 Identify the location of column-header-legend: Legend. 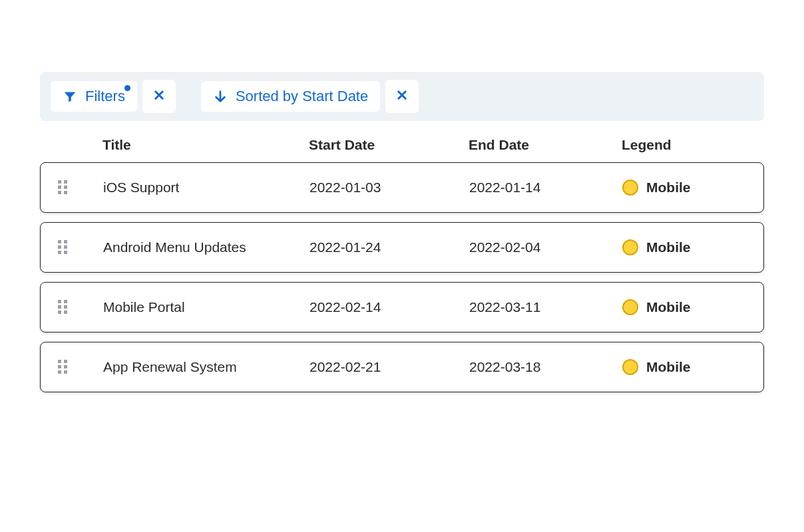
(702, 145).